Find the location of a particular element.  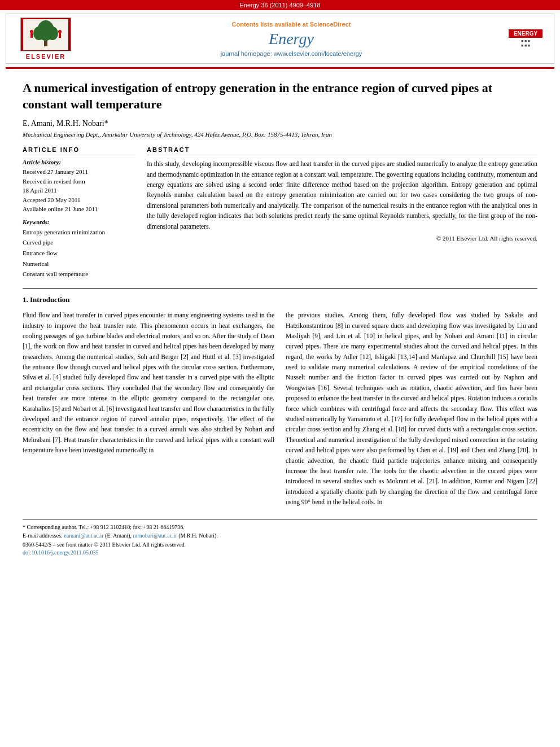

journal-header: ELSEVIER Contents lists available at Sci… is located at coordinates (280, 38).